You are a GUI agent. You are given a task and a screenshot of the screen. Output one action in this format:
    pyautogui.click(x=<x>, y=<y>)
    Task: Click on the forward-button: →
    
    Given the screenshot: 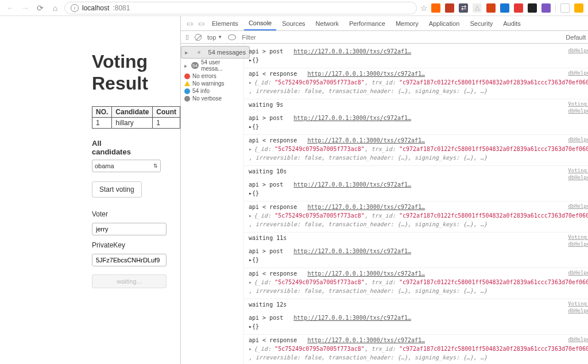 What is the action you would take?
    pyautogui.click(x=25, y=8)
    